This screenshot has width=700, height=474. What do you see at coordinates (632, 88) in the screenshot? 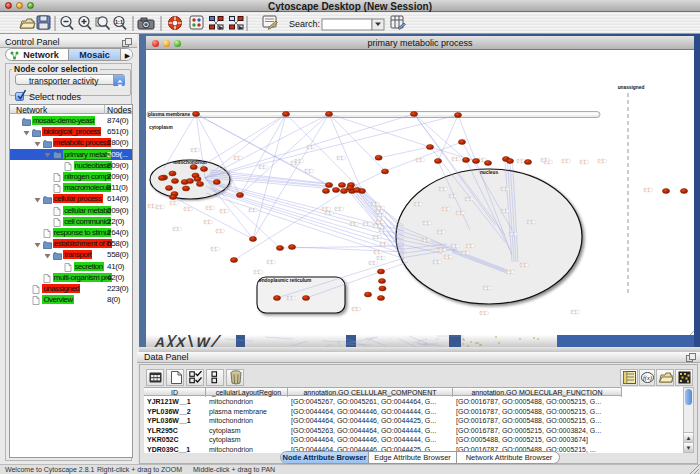
I see `svg-text: unassigned` at bounding box center [632, 88].